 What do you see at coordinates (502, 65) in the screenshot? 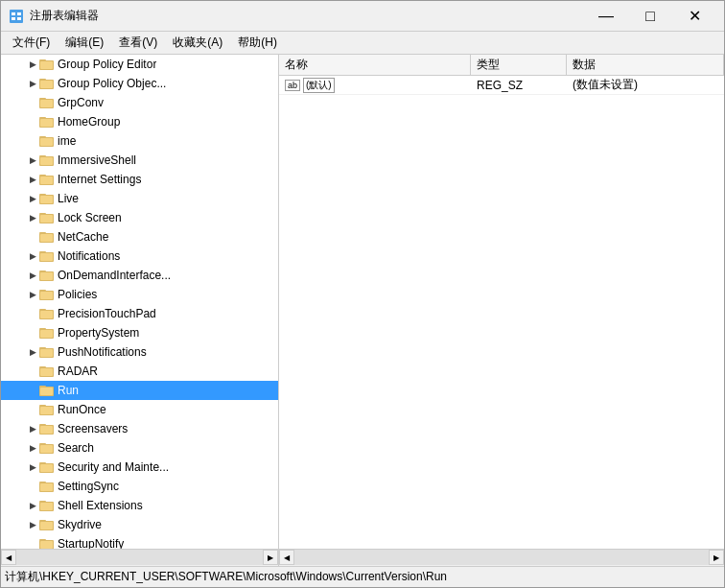
I see `data-header: 名称 类型 数据` at bounding box center [502, 65].